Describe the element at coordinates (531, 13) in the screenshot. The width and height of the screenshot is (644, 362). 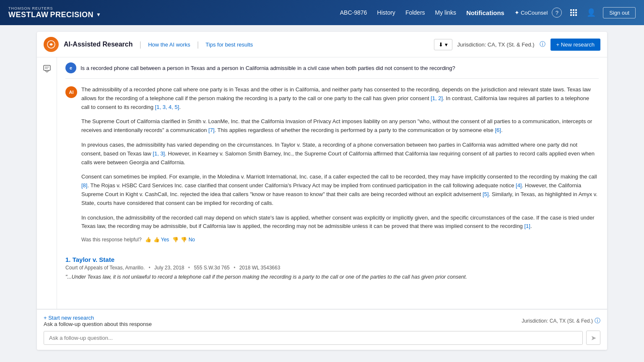
I see `cocounsel-button: ✦ CoCounsel` at that location.